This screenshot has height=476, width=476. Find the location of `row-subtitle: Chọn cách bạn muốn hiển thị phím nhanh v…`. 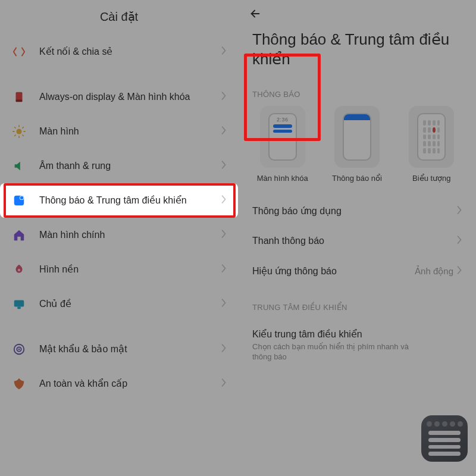

row-subtitle: Chọn cách bạn muốn hiển thị phím nhanh v… is located at coordinates (331, 352).